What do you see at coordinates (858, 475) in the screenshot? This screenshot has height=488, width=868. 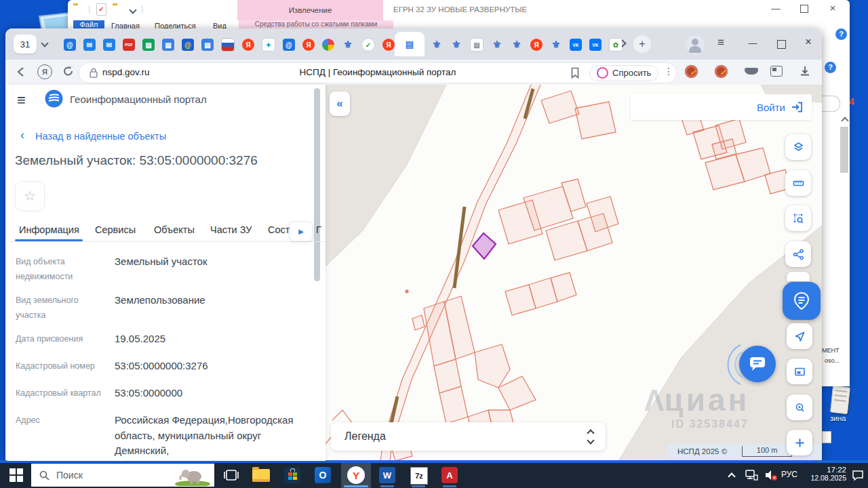 I see `action-center-icon` at bounding box center [858, 475].